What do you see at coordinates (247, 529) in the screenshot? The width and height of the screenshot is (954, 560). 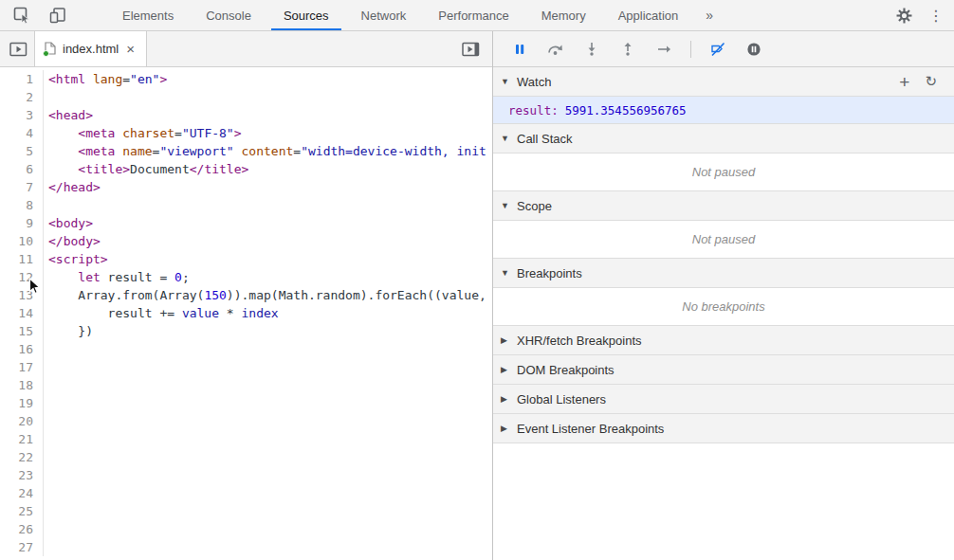 I see `code-line: 26` at bounding box center [247, 529].